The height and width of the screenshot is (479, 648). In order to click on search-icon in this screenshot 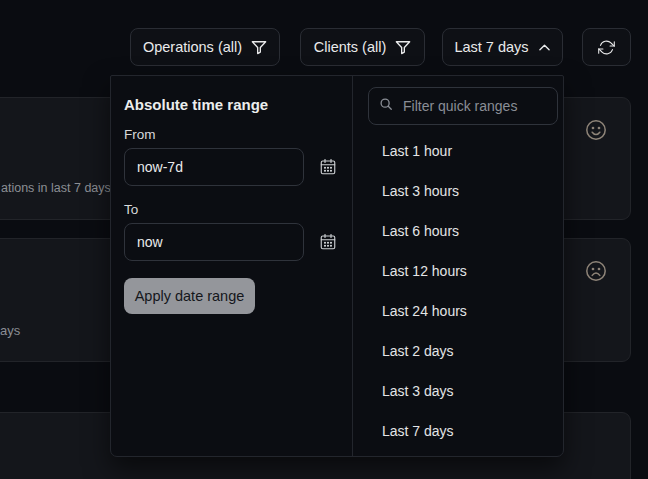, I will do `click(386, 106)`.